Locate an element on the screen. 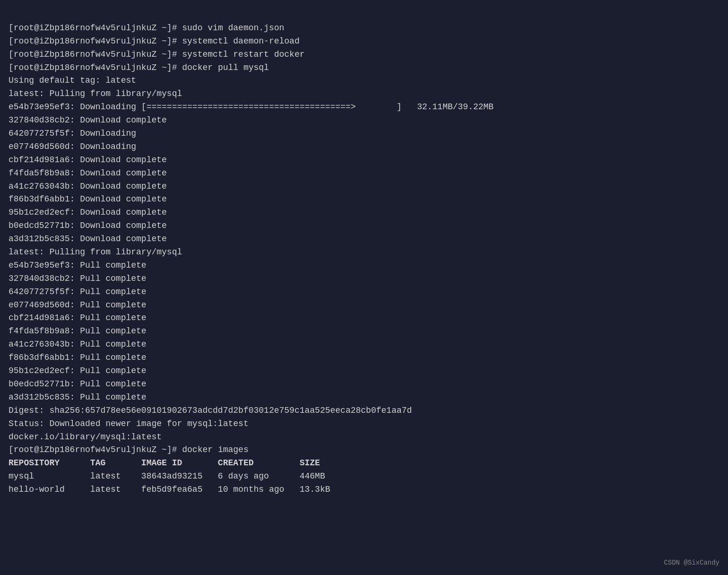 The height and width of the screenshot is (575, 728). terminal-prompt-line: [root@iZbp186rnofw4v5ruljnkuZ ~]# sudo v… is located at coordinates (364, 28).